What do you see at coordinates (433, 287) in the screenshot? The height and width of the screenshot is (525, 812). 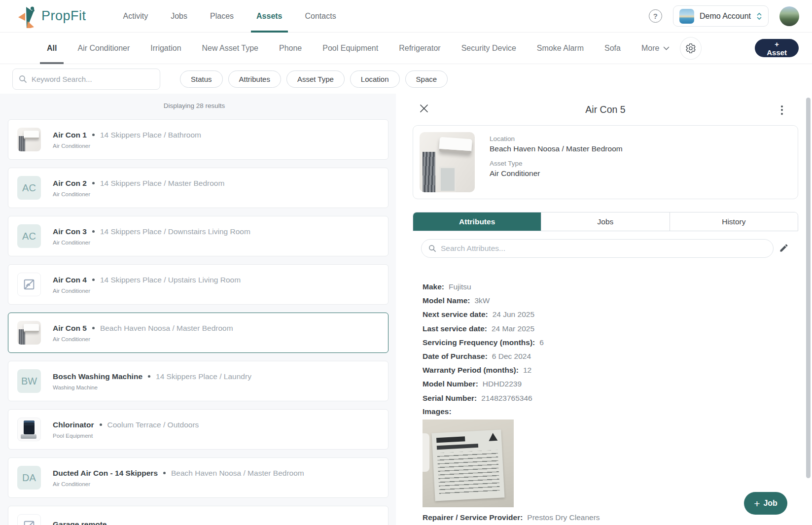 I see `attr-label: Make:` at bounding box center [433, 287].